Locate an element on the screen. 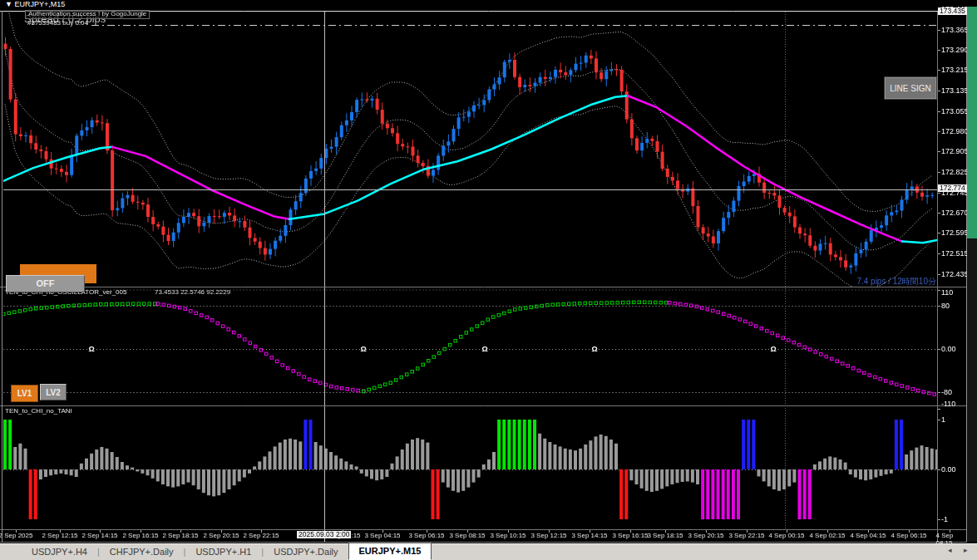  histogram-axis-label: 1 is located at coordinates (943, 420).